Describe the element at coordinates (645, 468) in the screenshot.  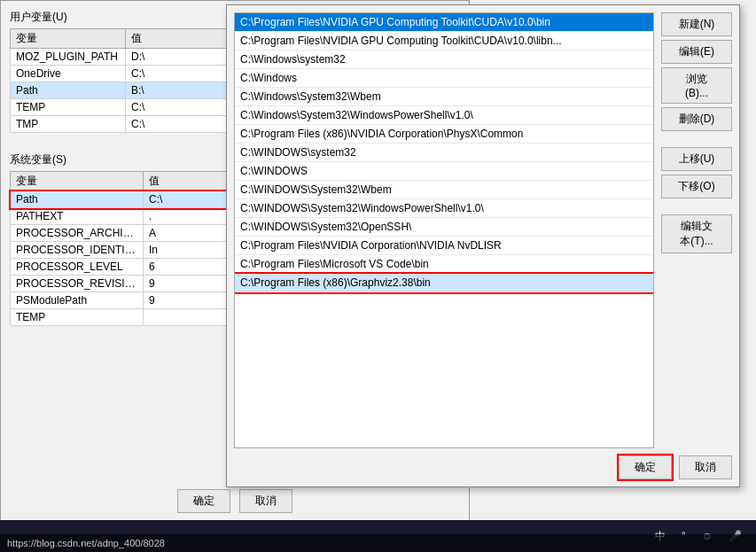
I see `path-ok-button: 确定` at that location.